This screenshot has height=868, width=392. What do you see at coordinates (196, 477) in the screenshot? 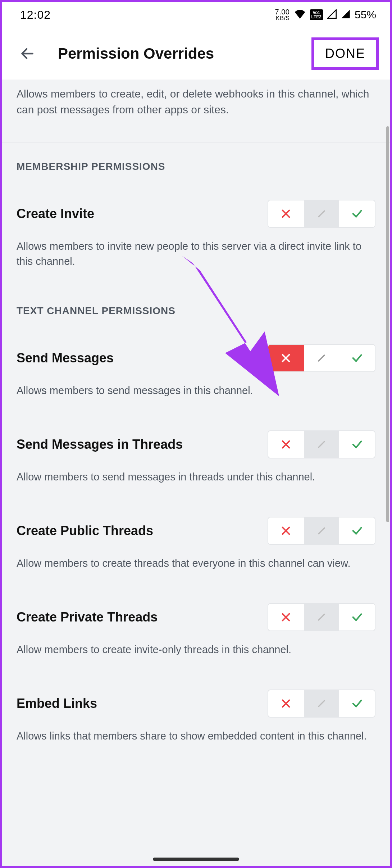
I see `perm-desc: Allow members to send messages in thread…` at bounding box center [196, 477].